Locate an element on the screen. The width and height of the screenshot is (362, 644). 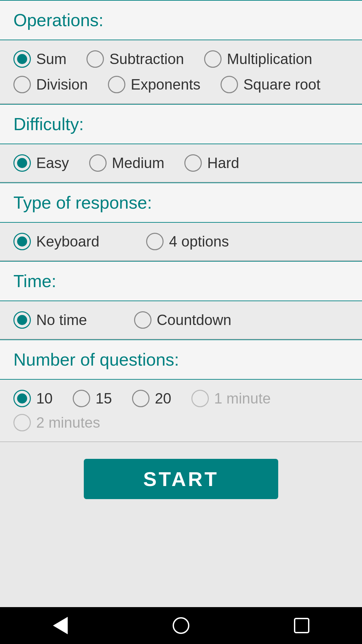
time-notime-label: No time is located at coordinates (62, 320).